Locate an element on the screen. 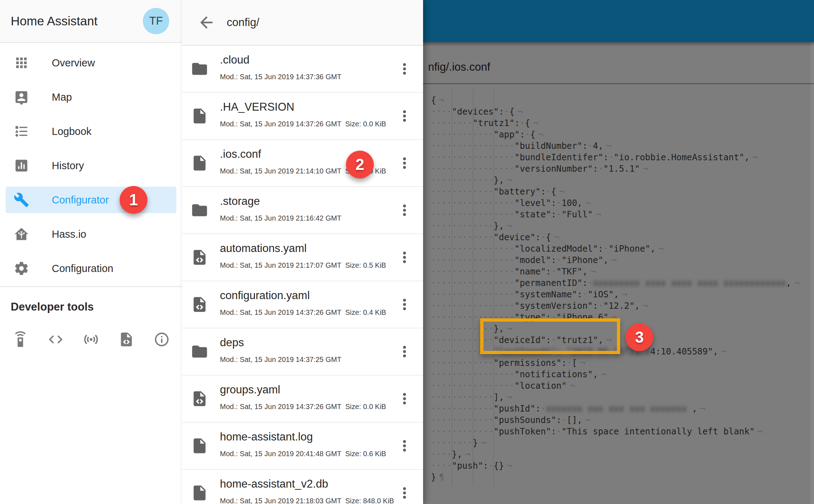 This screenshot has height=504, width=814. annotation-badge-1: 1 is located at coordinates (134, 200).